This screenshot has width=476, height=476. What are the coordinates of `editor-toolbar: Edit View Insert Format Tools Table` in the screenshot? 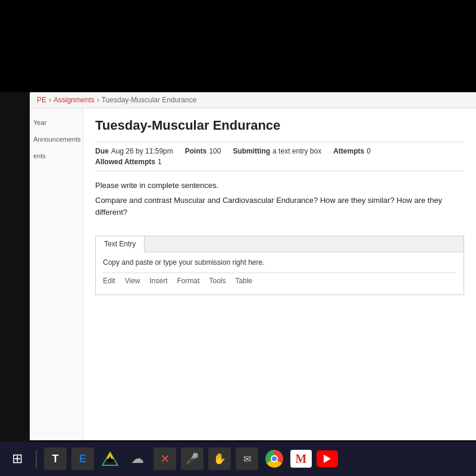 It's located at (280, 281).